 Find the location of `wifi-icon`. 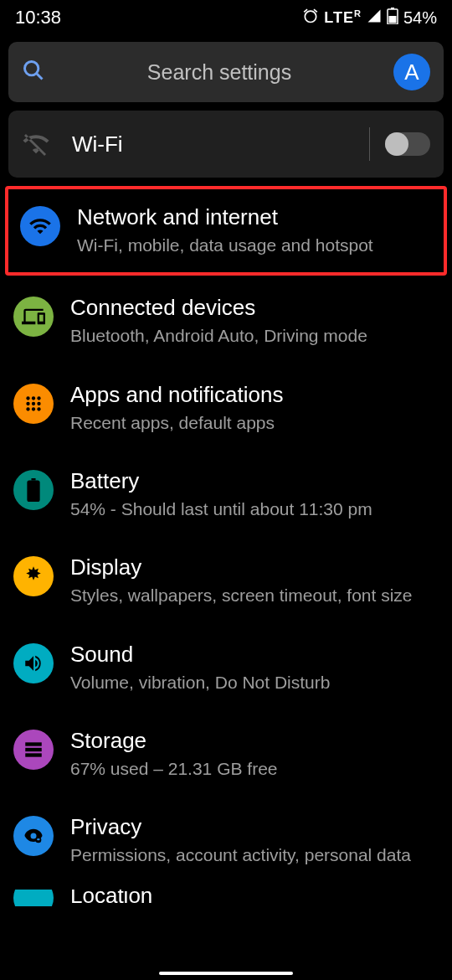

wifi-icon is located at coordinates (40, 226).